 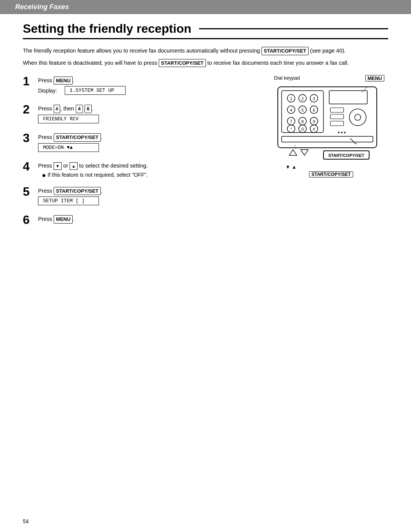 What do you see at coordinates (206, 63) in the screenshot?
I see `intro-paragraph-2: When this feature is deactivated, you wi…` at bounding box center [206, 63].